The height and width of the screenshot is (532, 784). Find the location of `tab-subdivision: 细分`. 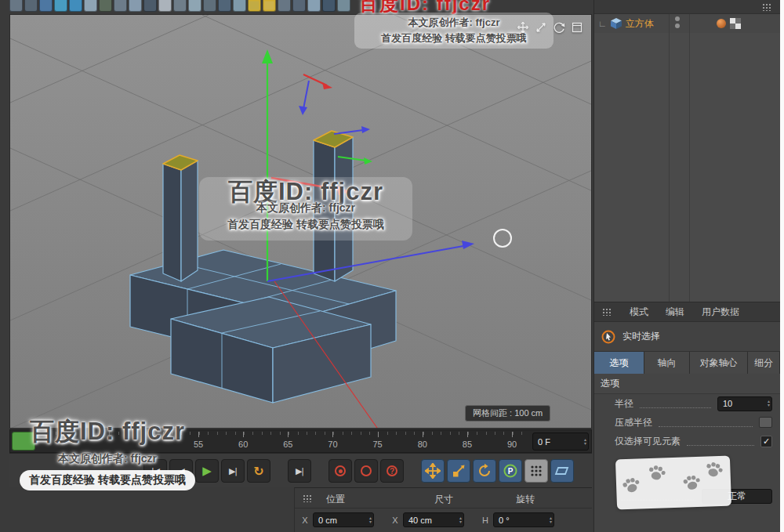

tab-subdivision: 细分 is located at coordinates (764, 363).